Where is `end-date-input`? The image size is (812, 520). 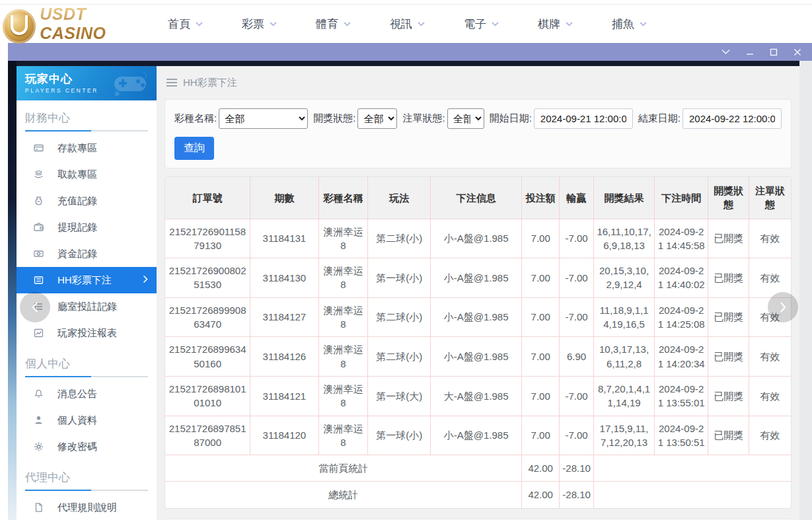
end-date-input is located at coordinates (732, 119).